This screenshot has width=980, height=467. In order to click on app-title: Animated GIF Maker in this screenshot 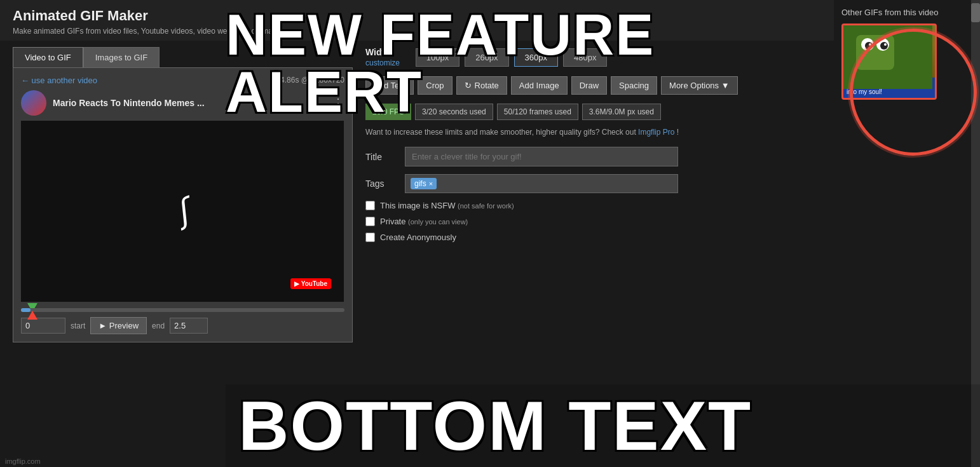, I will do `click(490, 16)`.